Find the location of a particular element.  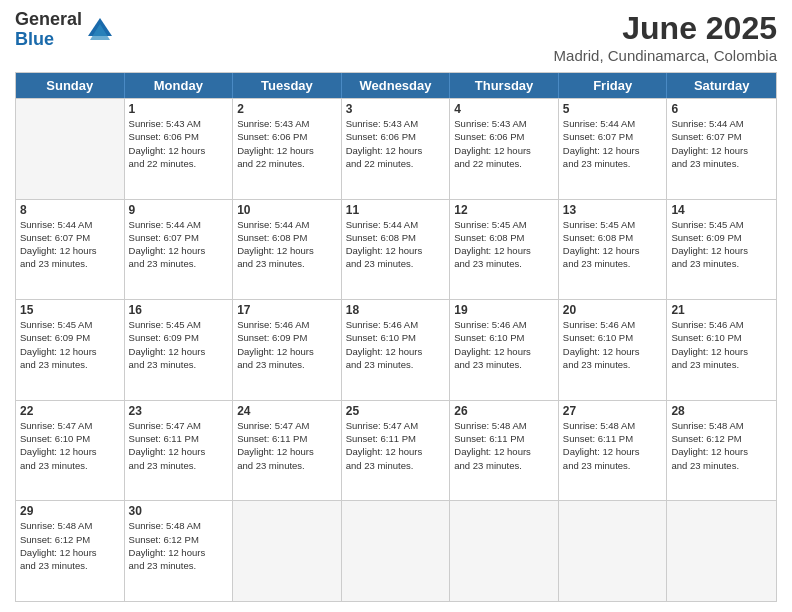

day-number: 21 is located at coordinates (722, 310).